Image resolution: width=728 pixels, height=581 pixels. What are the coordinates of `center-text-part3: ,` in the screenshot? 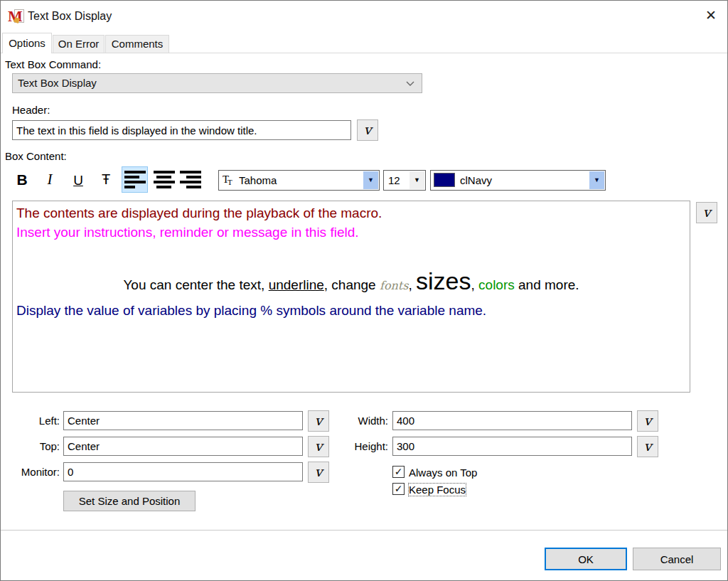 It's located at (412, 284).